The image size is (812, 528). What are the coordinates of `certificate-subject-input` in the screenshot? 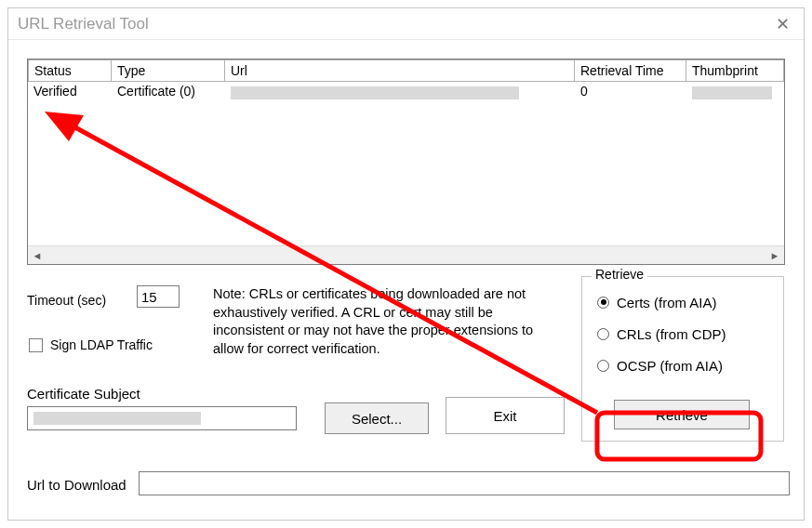 It's located at (162, 418).